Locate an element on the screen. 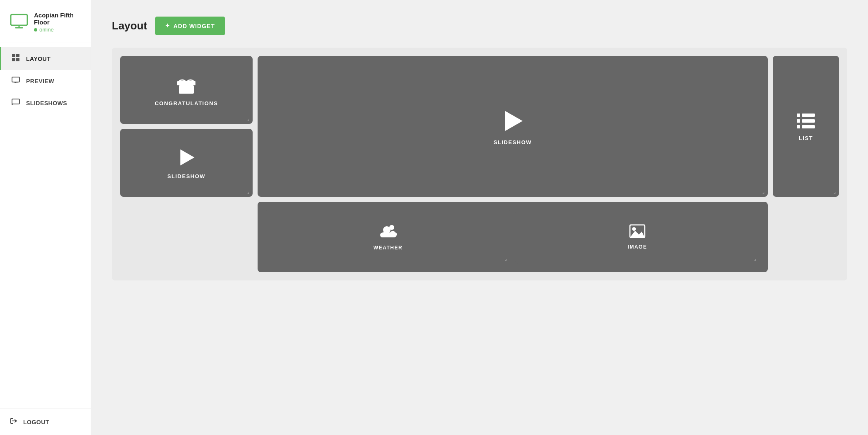 The width and height of the screenshot is (868, 435). brand-status: online is located at coordinates (57, 30).